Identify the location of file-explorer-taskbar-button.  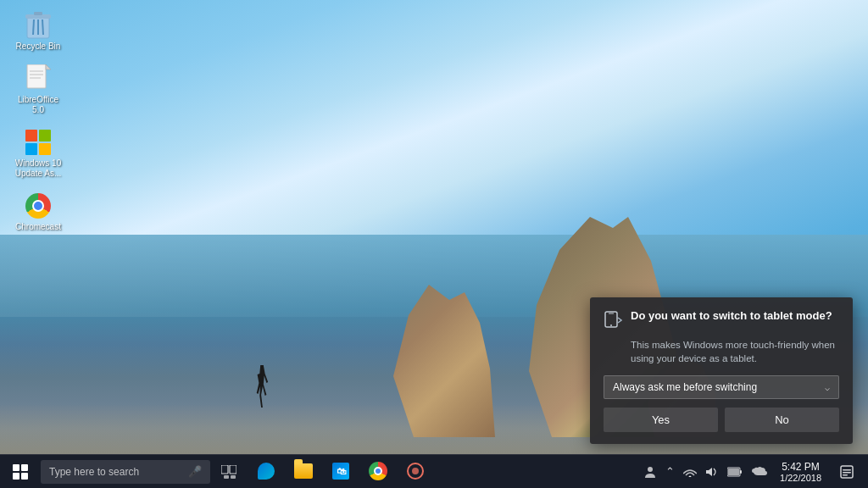
(303, 472).